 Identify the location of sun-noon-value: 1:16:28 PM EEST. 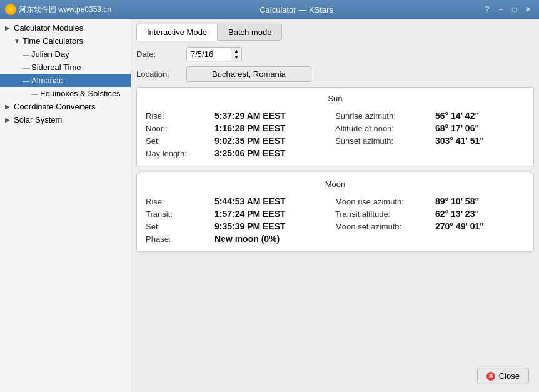
(250, 128).